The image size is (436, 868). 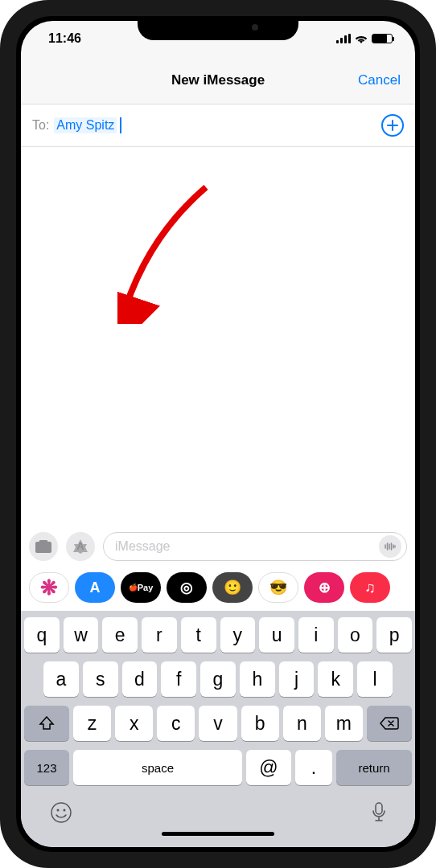 I want to click on home-indicator, so click(x=218, y=834).